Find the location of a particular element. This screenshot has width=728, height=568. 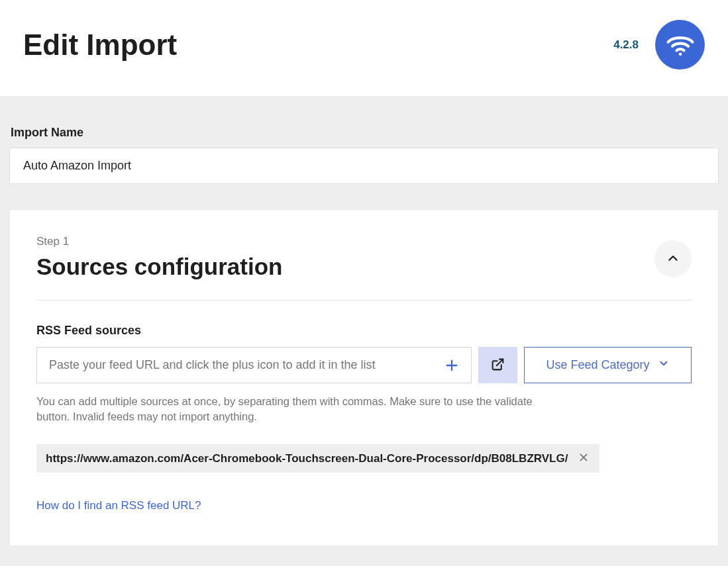

collapse-button is located at coordinates (673, 259).